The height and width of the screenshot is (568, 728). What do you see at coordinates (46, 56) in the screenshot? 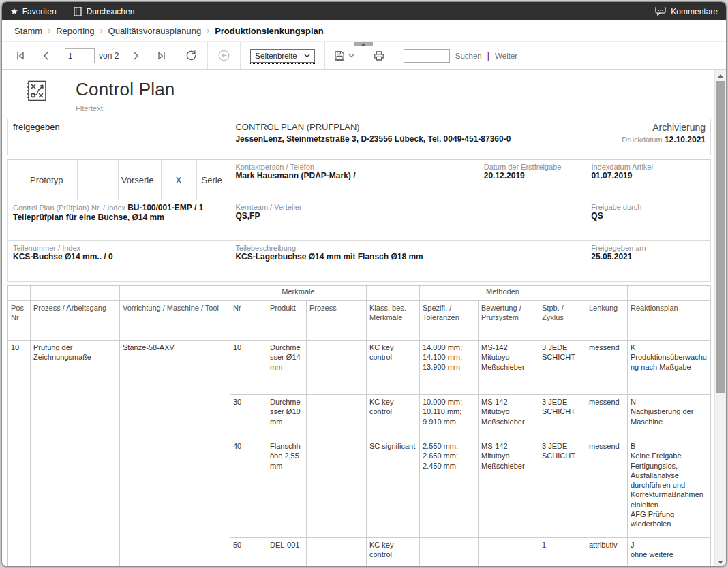
I see `previous-page-button` at bounding box center [46, 56].